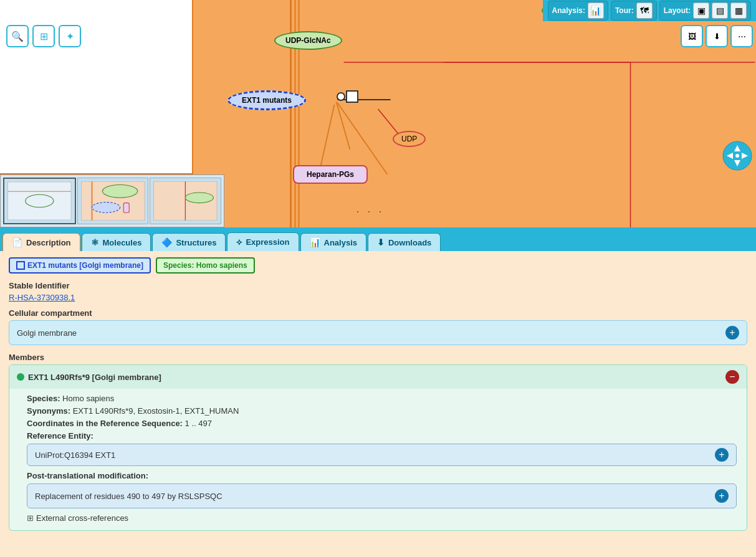 The image size is (756, 557). Describe the element at coordinates (87, 476) in the screenshot. I see `ptm-label: Post-translational modification:` at that location.